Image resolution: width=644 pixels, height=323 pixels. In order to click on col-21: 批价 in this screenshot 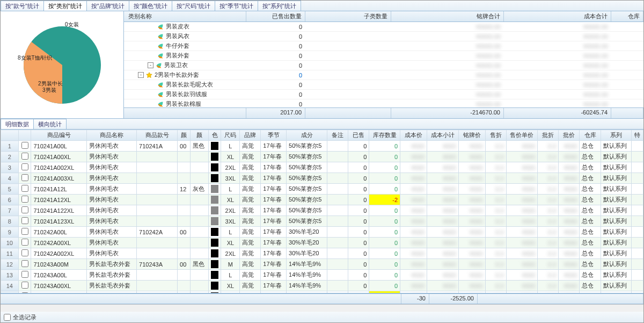, I will do `click(569, 135)`.